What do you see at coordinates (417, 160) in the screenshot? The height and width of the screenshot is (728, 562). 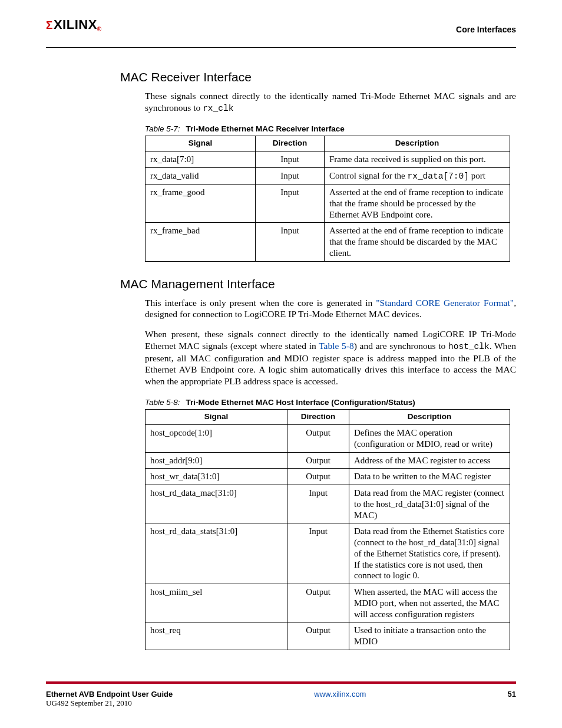 I see `cell-description: Frame data received is supplied on this …` at bounding box center [417, 160].